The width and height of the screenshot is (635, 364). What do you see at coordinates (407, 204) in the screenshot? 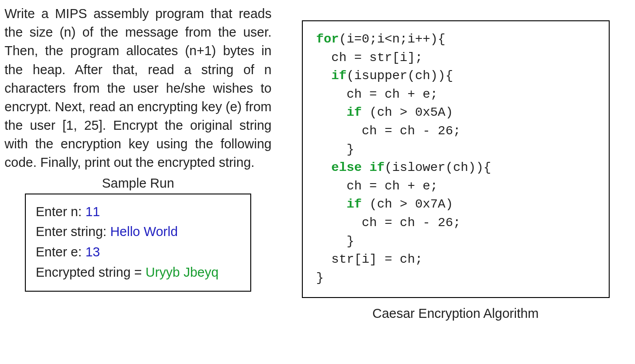
I see `code-text: (ch > 0x7A)` at bounding box center [407, 204].